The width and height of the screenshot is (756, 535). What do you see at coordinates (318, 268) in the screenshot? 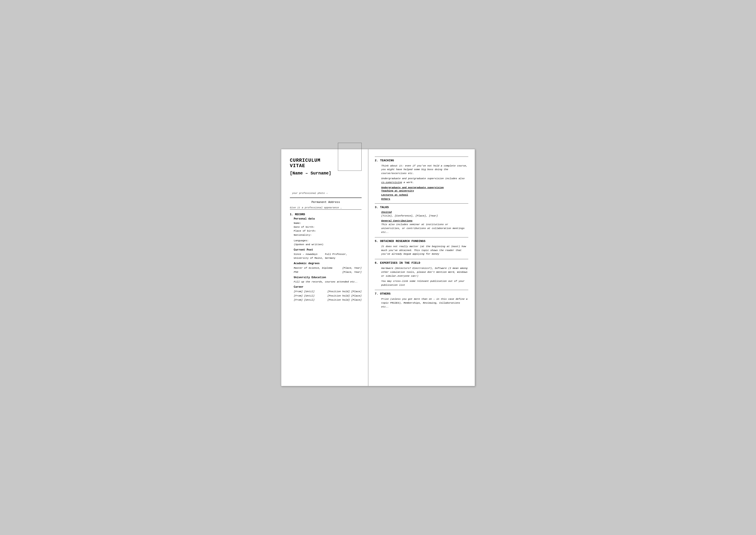
I see `degree1-left: Master of Science, Diploma` at bounding box center [318, 268].